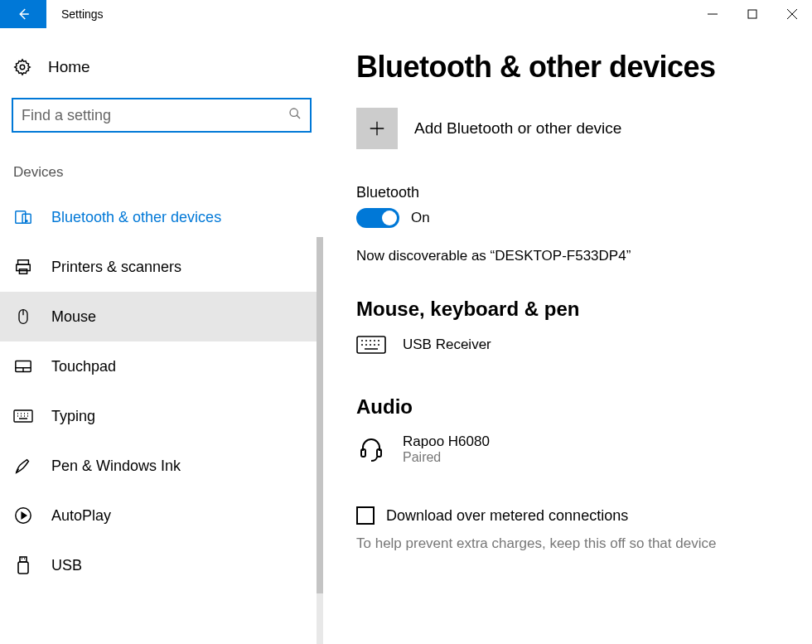 Image resolution: width=812 pixels, height=644 pixels. What do you see at coordinates (507, 516) in the screenshot?
I see `metered-checkbox-label: Download over metered connections` at bounding box center [507, 516].